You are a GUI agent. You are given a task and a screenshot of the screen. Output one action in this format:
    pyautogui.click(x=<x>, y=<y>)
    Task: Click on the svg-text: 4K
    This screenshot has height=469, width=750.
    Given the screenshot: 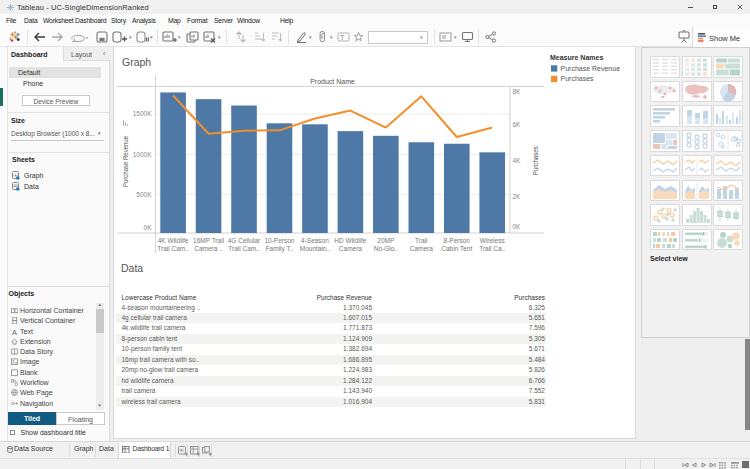 What is the action you would take?
    pyautogui.click(x=518, y=160)
    